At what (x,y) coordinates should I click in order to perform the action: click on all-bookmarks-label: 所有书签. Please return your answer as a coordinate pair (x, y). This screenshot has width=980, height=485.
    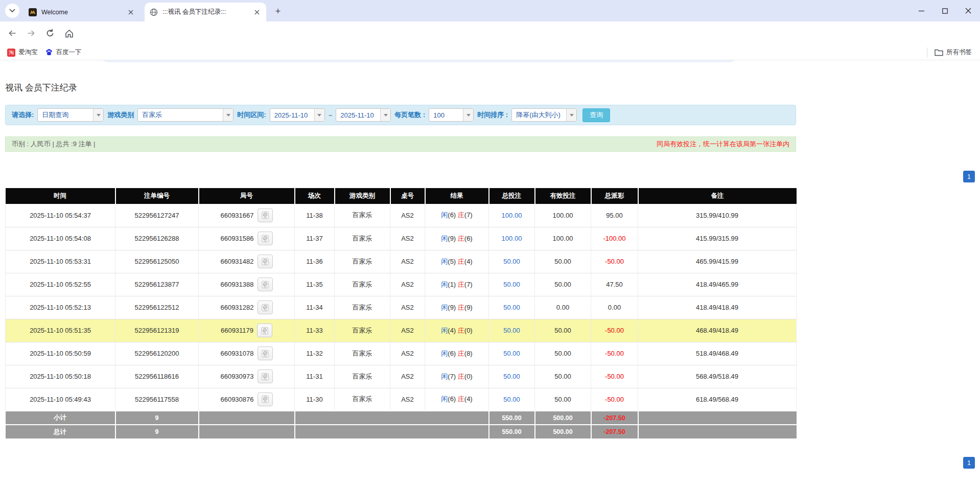
    Looking at the image, I should click on (959, 52).